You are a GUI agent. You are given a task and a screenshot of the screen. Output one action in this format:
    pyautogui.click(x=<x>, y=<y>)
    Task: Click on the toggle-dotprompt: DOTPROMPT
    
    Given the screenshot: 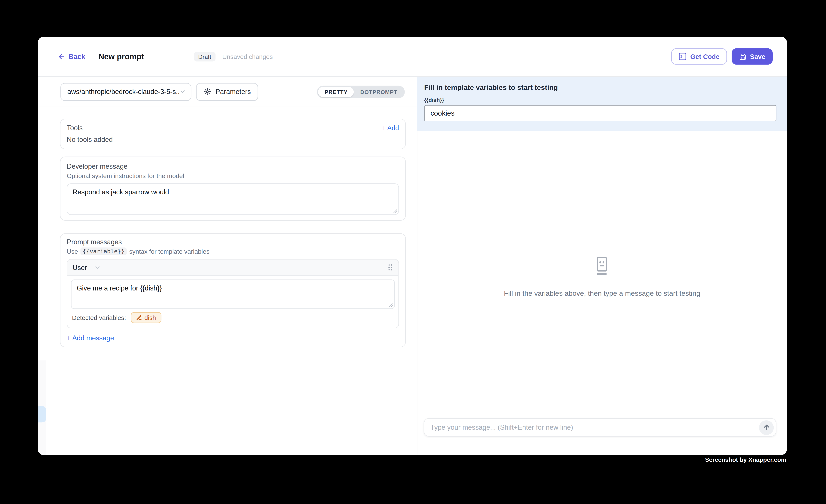 What is the action you would take?
    pyautogui.click(x=379, y=92)
    